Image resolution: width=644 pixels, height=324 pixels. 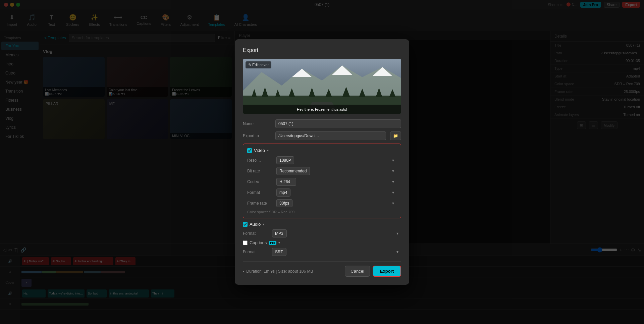 I want to click on preview-area: ✎ Edit cover Hey there, Frozen enthusias…, so click(x=322, y=87).